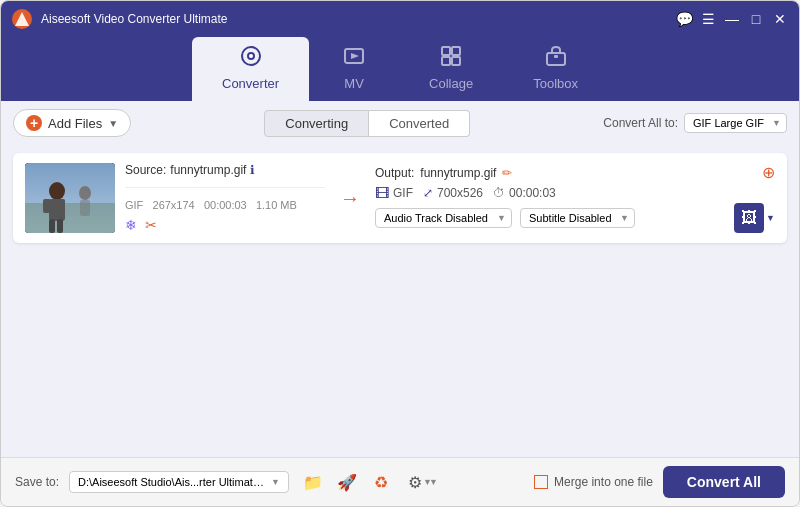  Describe the element at coordinates (640, 123) in the screenshot. I see `convert-all-to-label: Convert All to:` at that location.